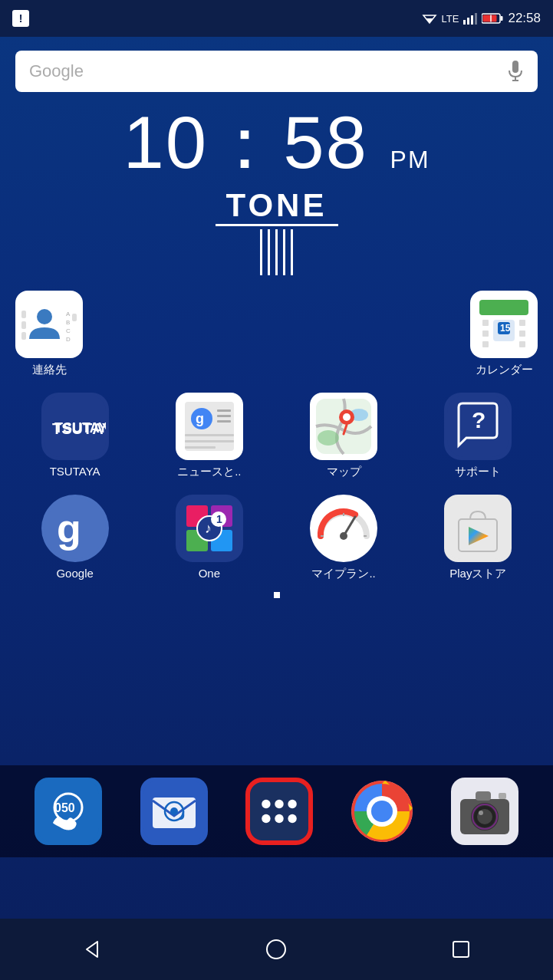  Describe the element at coordinates (478, 472) in the screenshot. I see `support-label: サポート` at that location.